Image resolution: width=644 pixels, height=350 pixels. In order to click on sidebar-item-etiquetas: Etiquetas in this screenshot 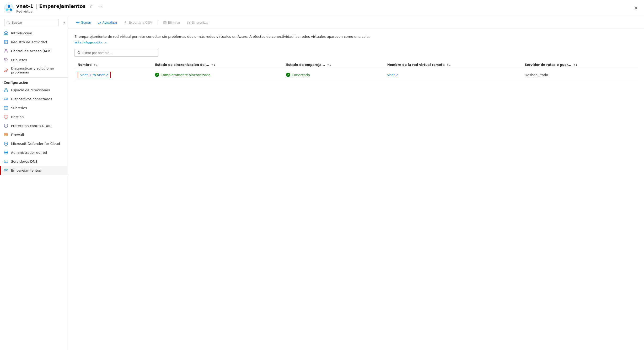, I will do `click(34, 60)`.